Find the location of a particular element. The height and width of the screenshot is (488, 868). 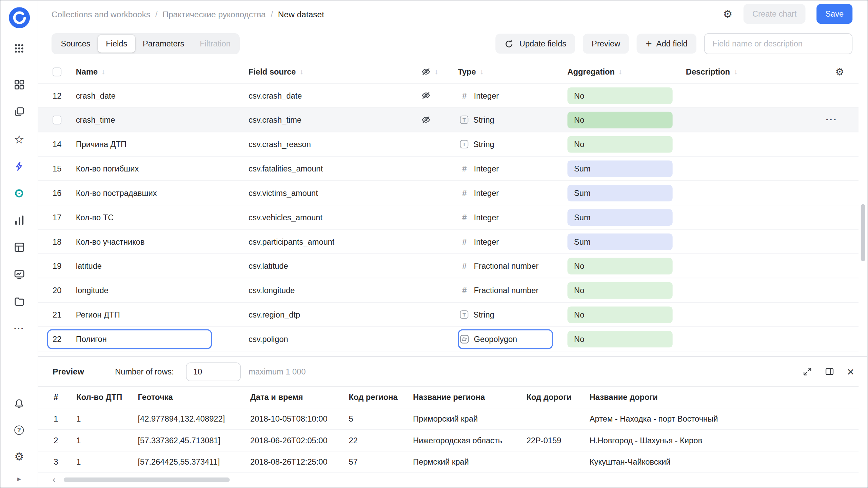

update-fields-button: Update fields is located at coordinates (536, 44).